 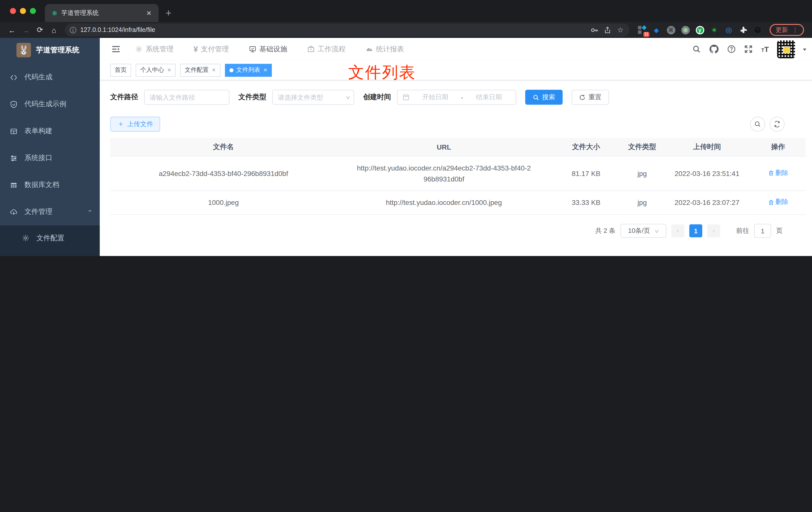 What do you see at coordinates (223, 203) in the screenshot?
I see `cell-file-name: 1000.jpeg` at bounding box center [223, 203].